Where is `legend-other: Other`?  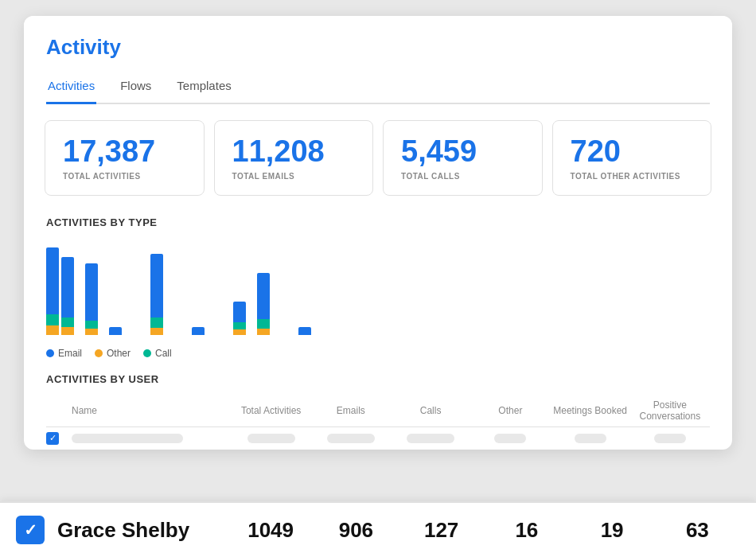
legend-other: Other is located at coordinates (113, 353).